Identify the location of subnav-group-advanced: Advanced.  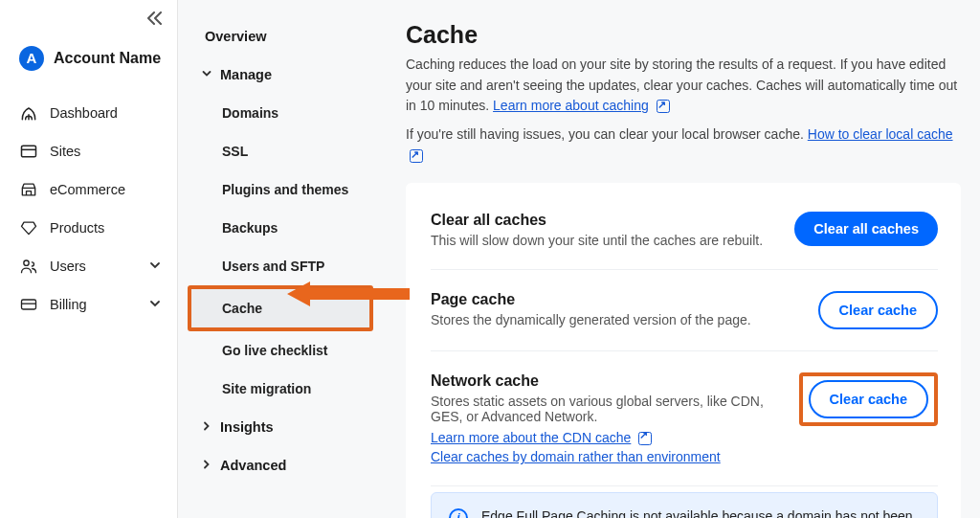
(280, 465).